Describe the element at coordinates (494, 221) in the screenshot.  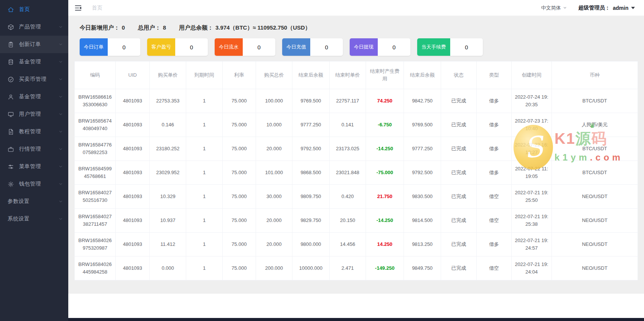
I see `cell-type: 借空` at that location.